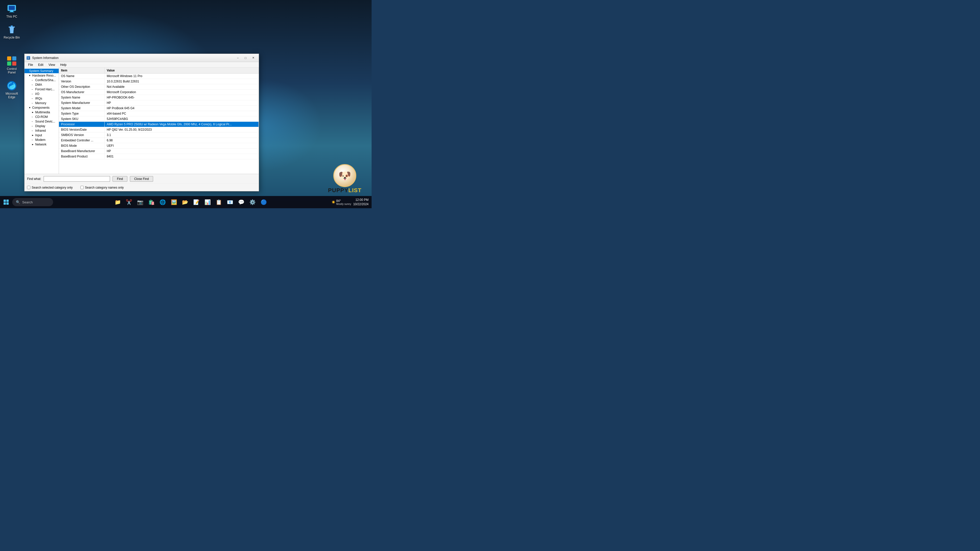 This screenshot has width=980, height=551. Describe the element at coordinates (159, 140) in the screenshot. I see `table-row: Embedded Controller ...6.98` at that location.